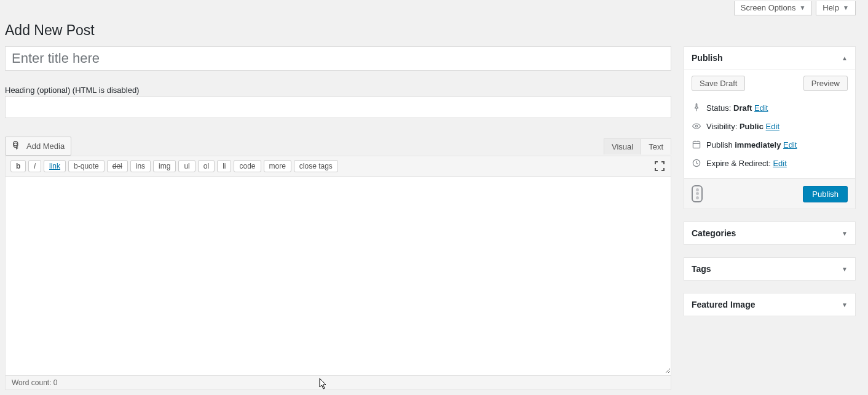 The height and width of the screenshot is (395, 868). I want to click on expire-row: Expire & Redirect: Edit, so click(770, 163).